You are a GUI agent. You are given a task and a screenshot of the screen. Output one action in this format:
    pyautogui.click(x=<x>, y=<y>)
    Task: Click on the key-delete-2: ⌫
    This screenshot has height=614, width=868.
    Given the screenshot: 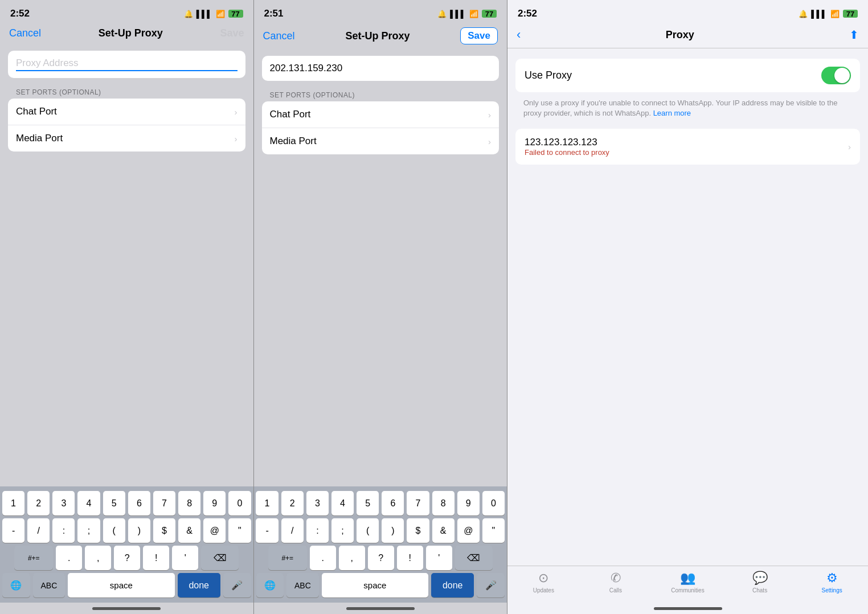 What is the action you would take?
    pyautogui.click(x=474, y=558)
    